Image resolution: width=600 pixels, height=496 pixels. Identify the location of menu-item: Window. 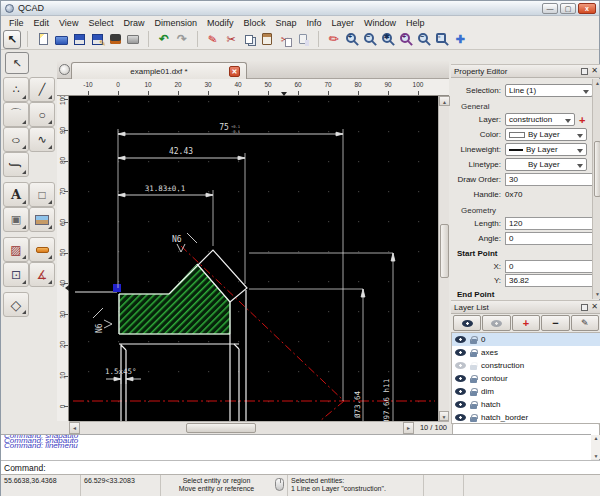
(380, 23).